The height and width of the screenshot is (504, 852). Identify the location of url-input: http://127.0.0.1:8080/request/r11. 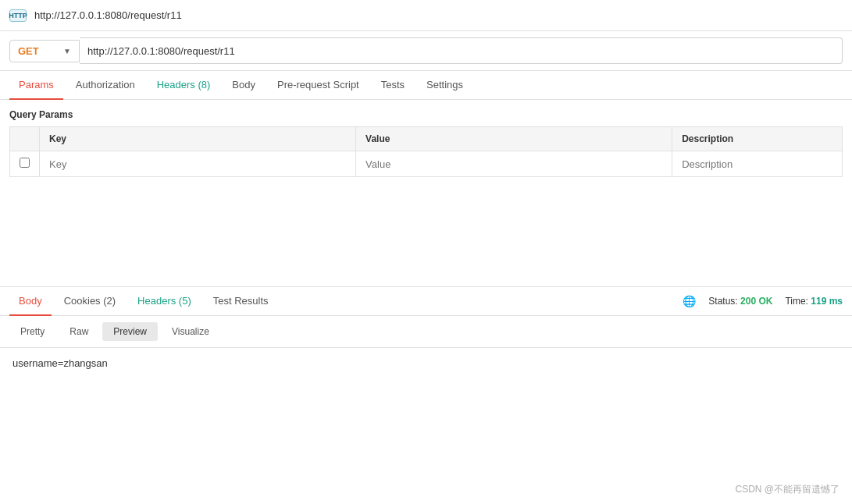
(461, 51).